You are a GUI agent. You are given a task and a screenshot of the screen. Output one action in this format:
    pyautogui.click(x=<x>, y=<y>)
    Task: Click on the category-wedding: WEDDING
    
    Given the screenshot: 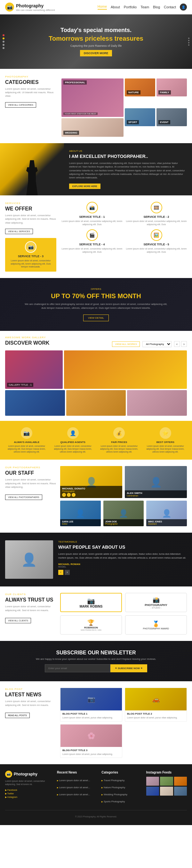 What is the action you would take?
    pyautogui.click(x=92, y=127)
    